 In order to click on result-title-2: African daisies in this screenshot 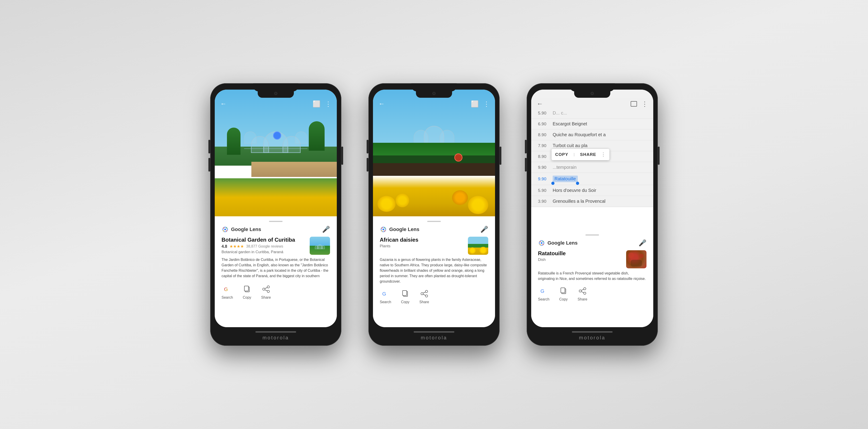, I will do `click(422, 240)`.